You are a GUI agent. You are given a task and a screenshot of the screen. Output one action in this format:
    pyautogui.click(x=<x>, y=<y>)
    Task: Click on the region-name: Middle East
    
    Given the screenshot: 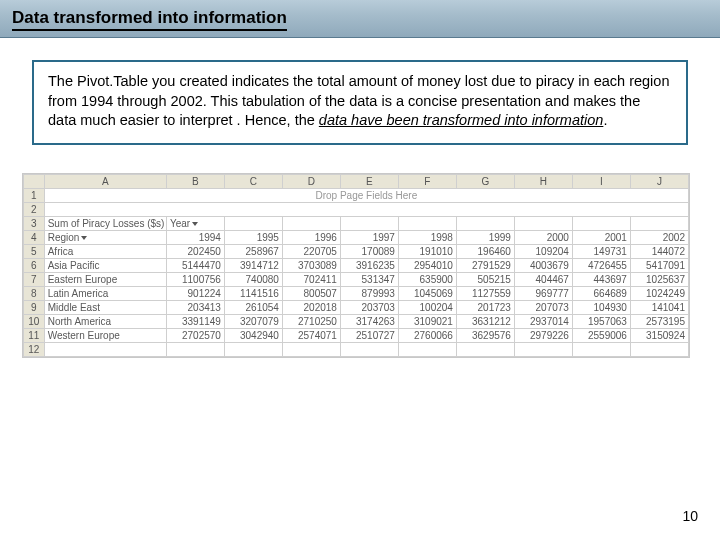 What is the action you would take?
    pyautogui.click(x=105, y=307)
    